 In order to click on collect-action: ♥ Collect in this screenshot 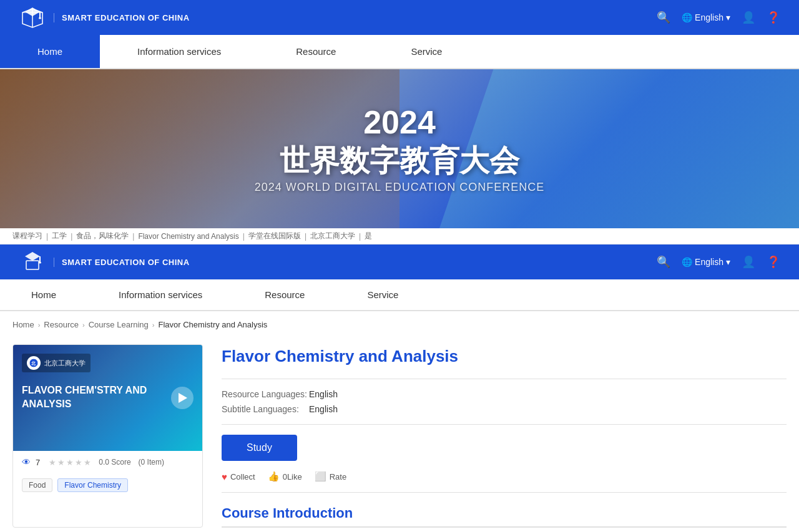, I will do `click(238, 476)`.